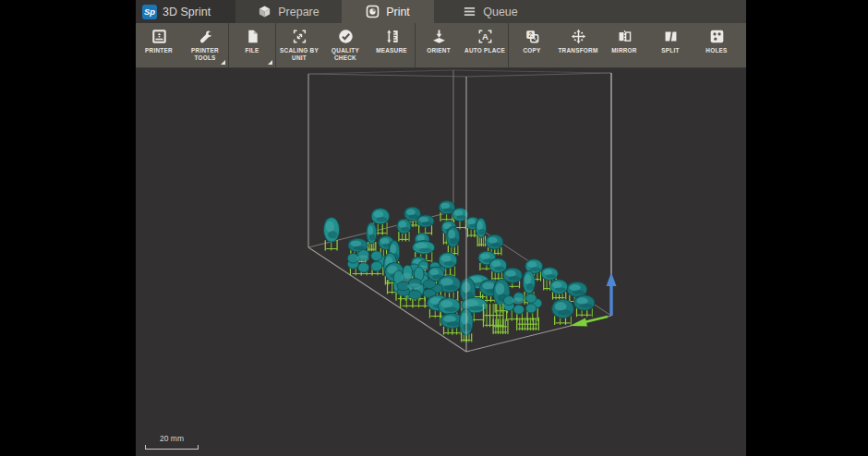 This screenshot has width=868, height=456. I want to click on tab-label: Prepare, so click(298, 12).